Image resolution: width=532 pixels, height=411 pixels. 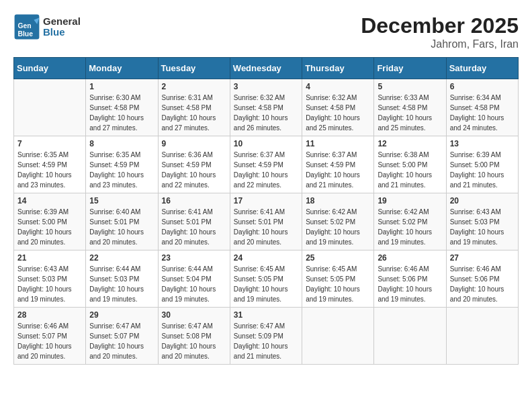 What do you see at coordinates (439, 32) in the screenshot?
I see `title-area: December 2025 Jahrom, Fars, Iran` at bounding box center [439, 32].